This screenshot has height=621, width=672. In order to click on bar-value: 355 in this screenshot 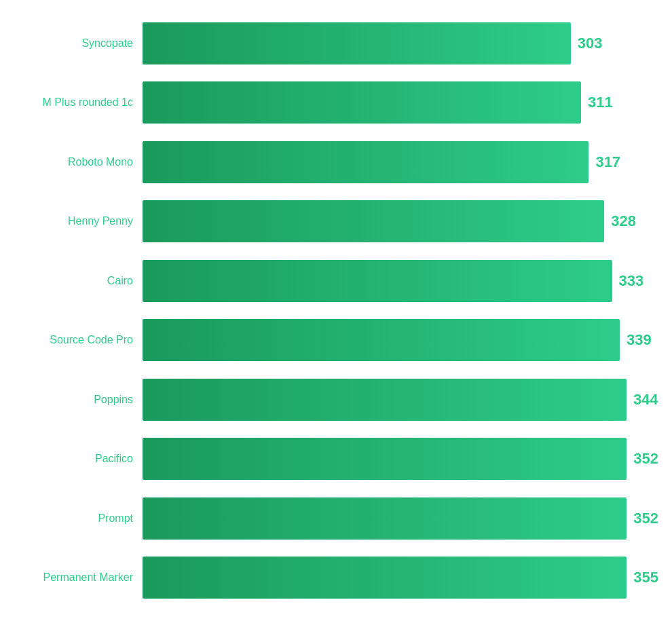, I will do `click(646, 578)`.